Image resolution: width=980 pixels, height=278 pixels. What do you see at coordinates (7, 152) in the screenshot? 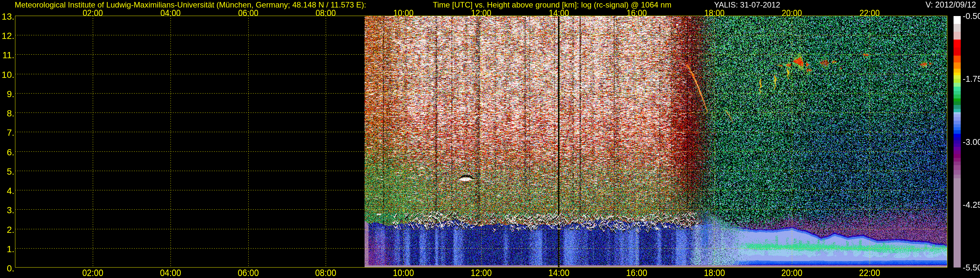
I see `y-tick-label: 6.` at bounding box center [7, 152].